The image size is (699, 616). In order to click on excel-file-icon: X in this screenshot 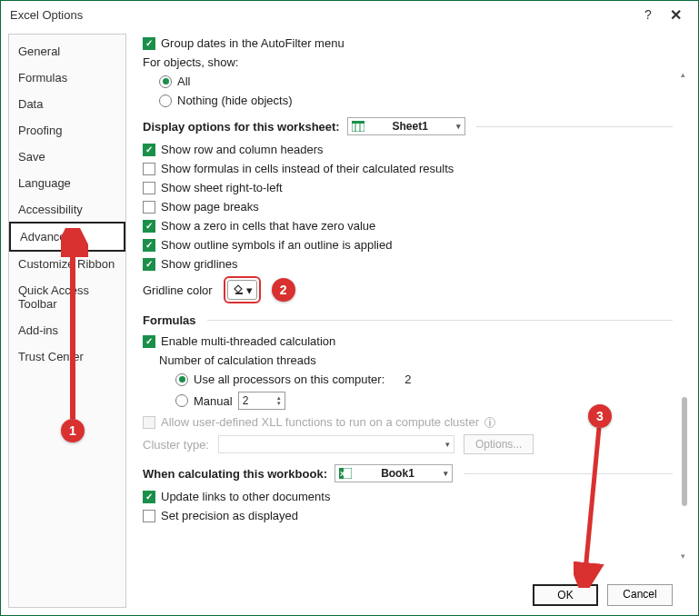, I will do `click(345, 473)`.